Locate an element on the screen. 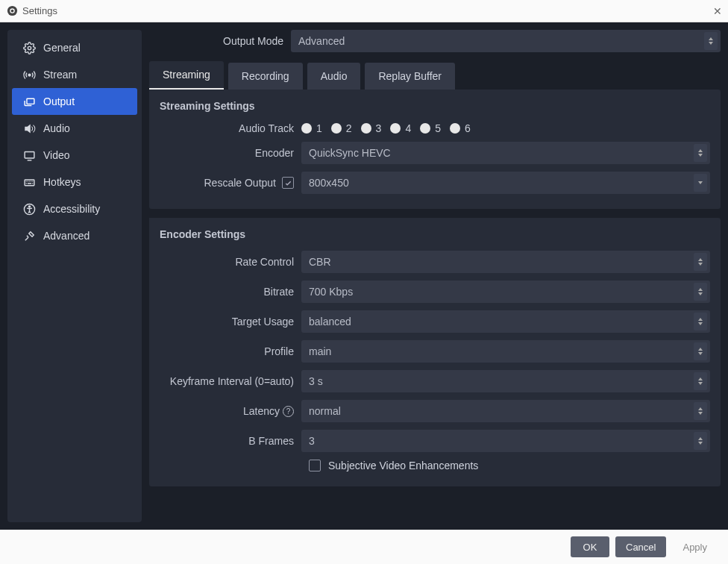 Image resolution: width=728 pixels, height=564 pixels. sidebar-item-label: General is located at coordinates (62, 48).